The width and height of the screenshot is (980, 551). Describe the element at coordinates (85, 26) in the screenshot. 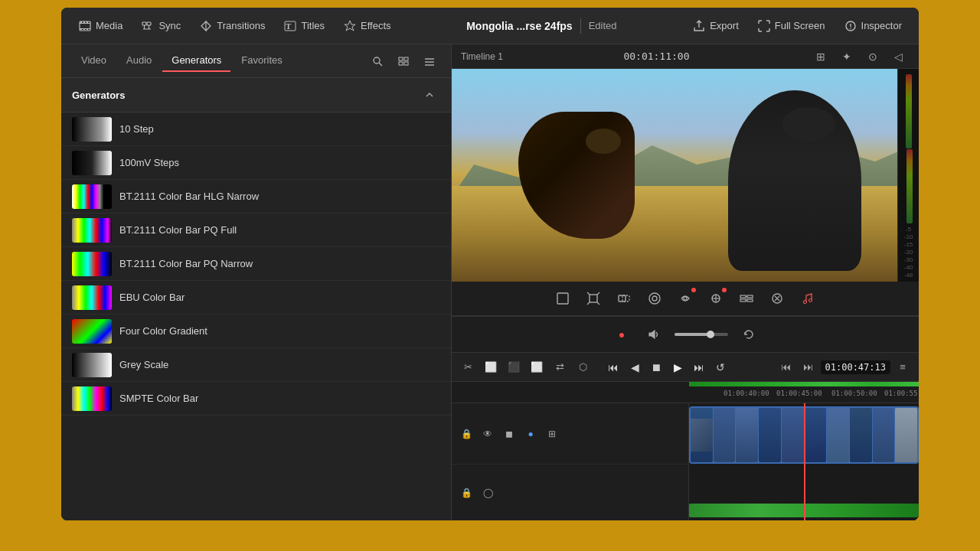

I see `film-icon` at that location.